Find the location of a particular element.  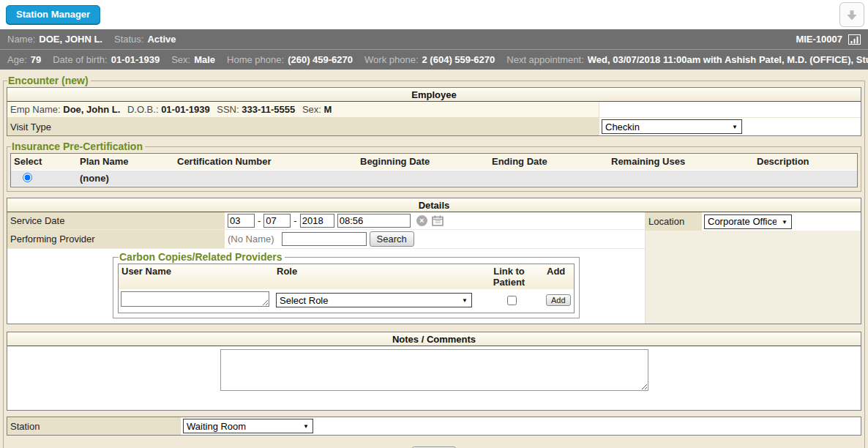

notes-textarea is located at coordinates (435, 370).